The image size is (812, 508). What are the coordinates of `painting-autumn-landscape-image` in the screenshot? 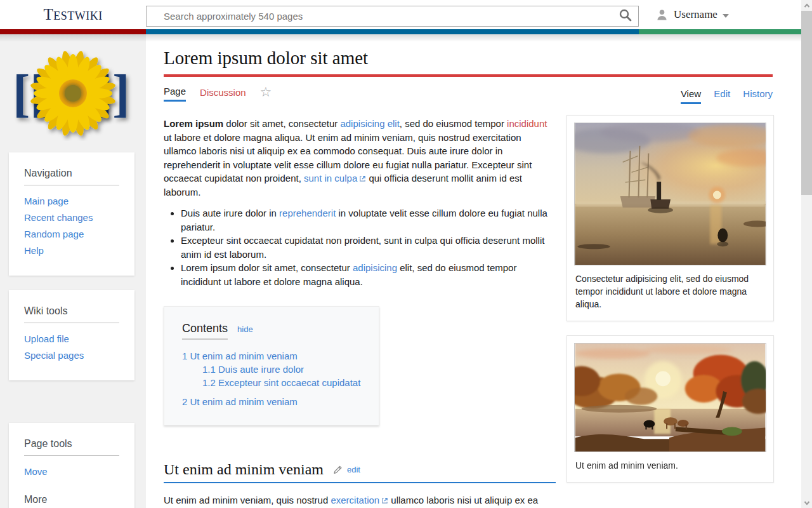 It's located at (670, 398).